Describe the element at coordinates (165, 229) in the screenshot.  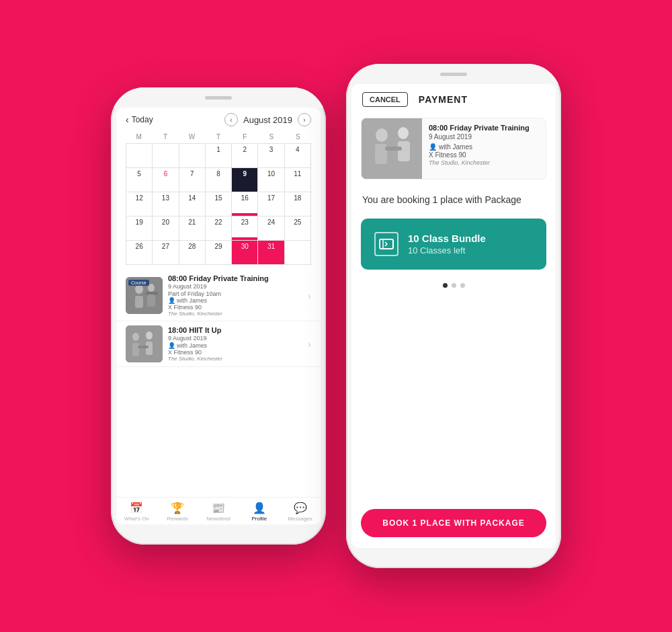
I see `cal-cell: 20` at that location.